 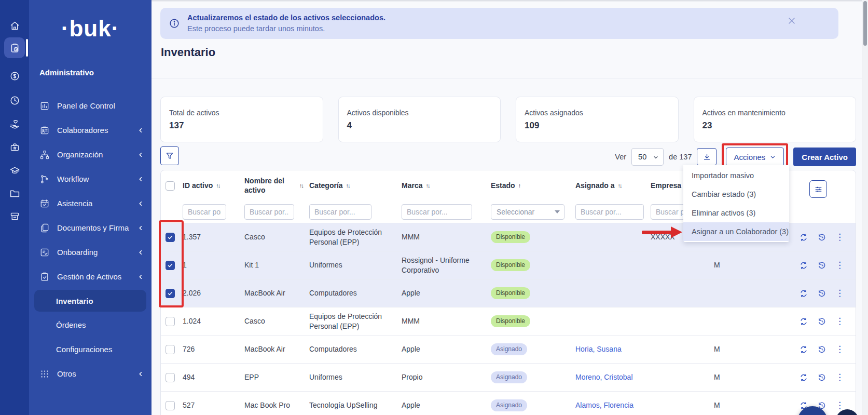 What do you see at coordinates (90, 130) in the screenshot?
I see `sidebar-item-colaboradores: Colaboradores` at bounding box center [90, 130].